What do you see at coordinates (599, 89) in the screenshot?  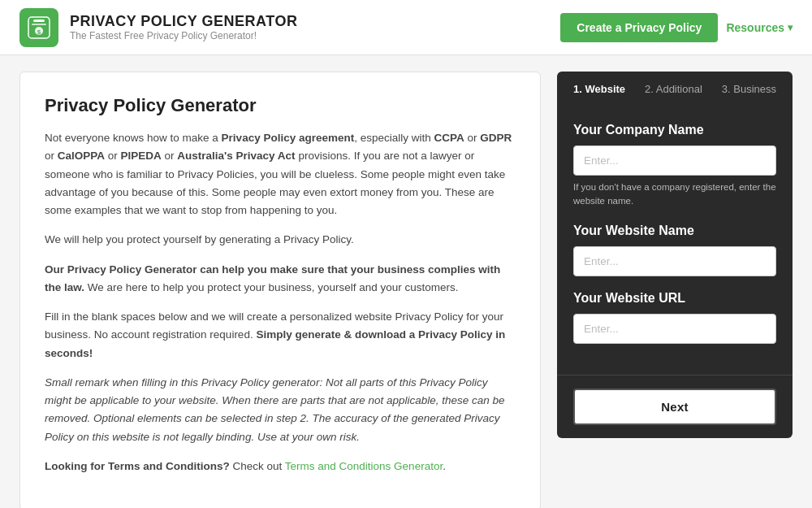 I see `step-1-website: 1. Website` at bounding box center [599, 89].